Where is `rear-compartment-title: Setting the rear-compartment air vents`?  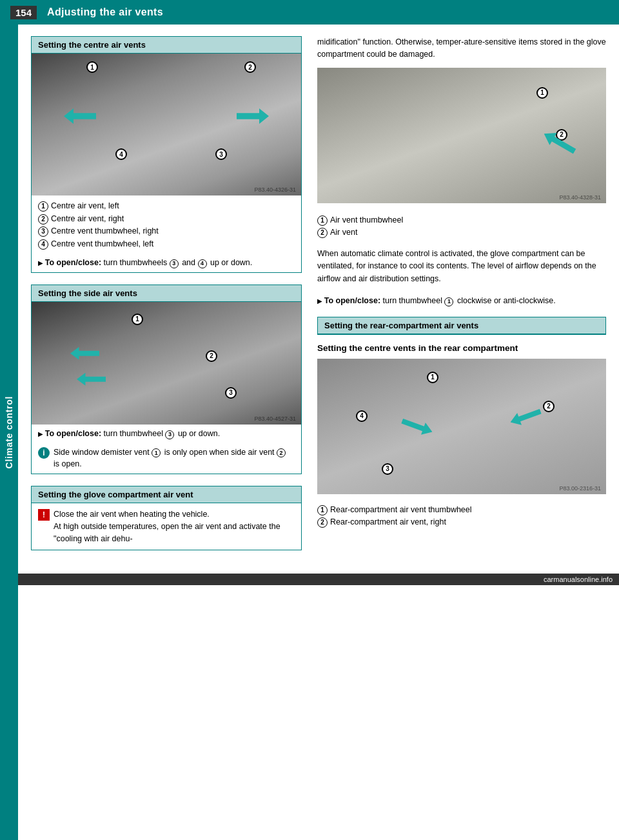
rear-compartment-title: Setting the rear-compartment air vents is located at coordinates (462, 326).